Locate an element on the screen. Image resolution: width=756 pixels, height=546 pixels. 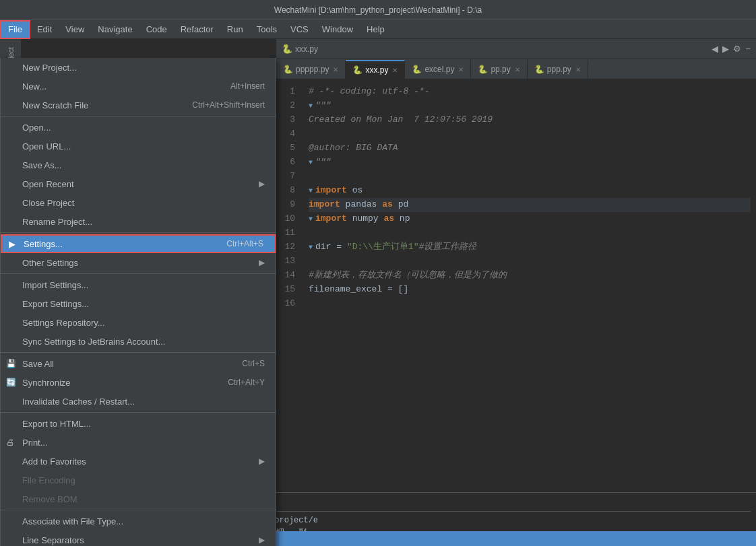
menu-item-refactor: Refactor is located at coordinates (197, 30).